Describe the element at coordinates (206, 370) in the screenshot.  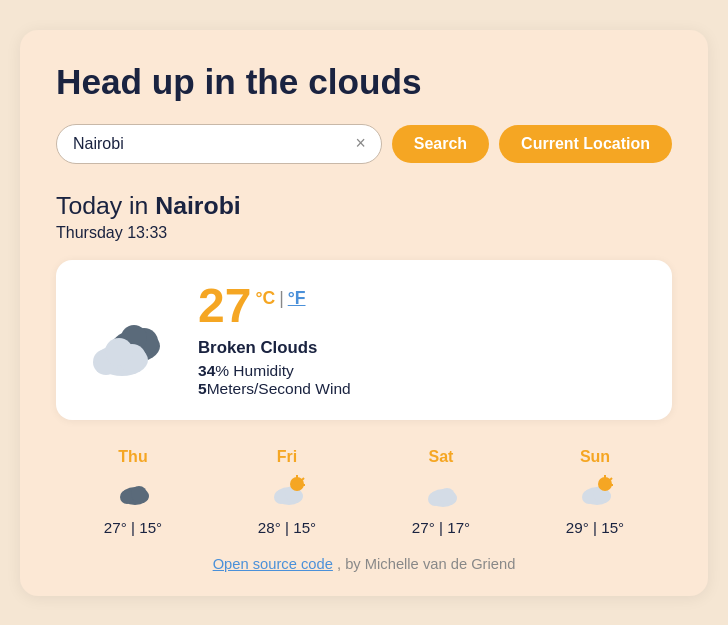
I see `humidity-value: 34` at that location.